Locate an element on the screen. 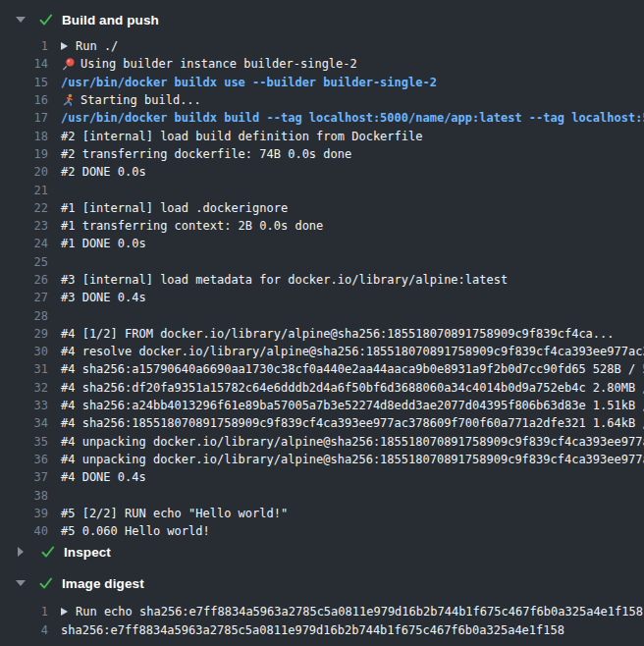 This screenshot has height=646, width=644. log-line: 1Run ./ is located at coordinates (322, 46).